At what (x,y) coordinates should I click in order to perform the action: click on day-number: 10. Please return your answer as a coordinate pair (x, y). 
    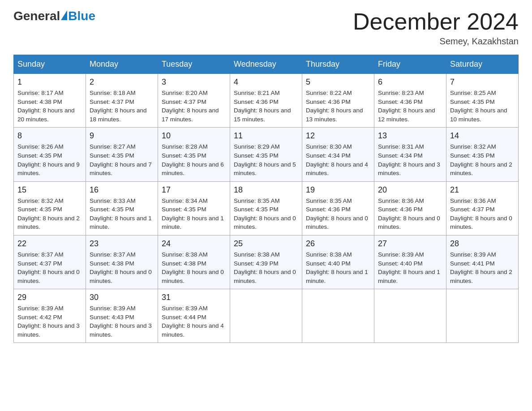
    Looking at the image, I should click on (194, 136).